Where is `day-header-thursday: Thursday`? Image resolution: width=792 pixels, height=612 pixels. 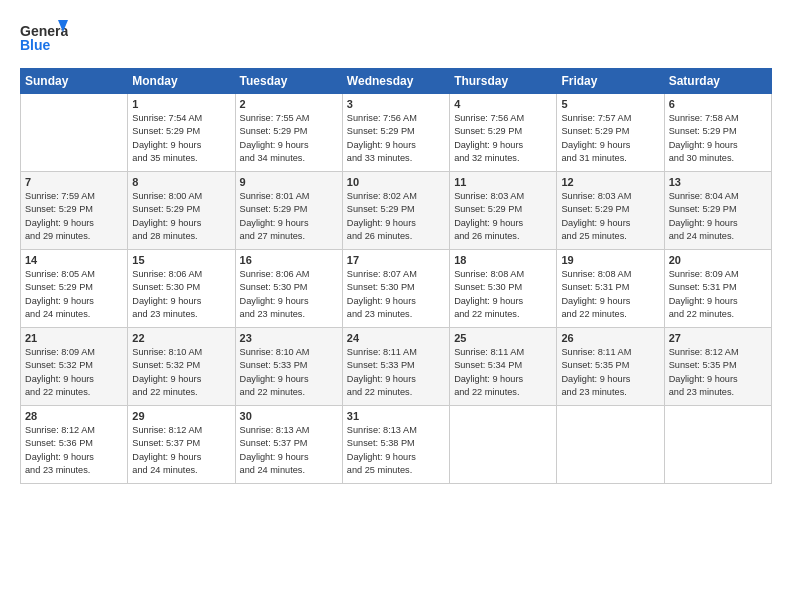
day-header-thursday: Thursday is located at coordinates (504, 82).